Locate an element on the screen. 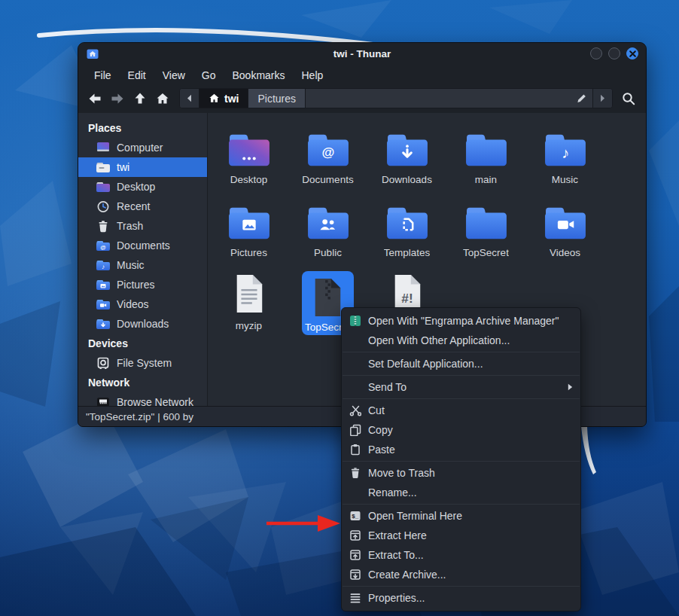 The height and width of the screenshot is (616, 679). file-label: Documents is located at coordinates (327, 179).